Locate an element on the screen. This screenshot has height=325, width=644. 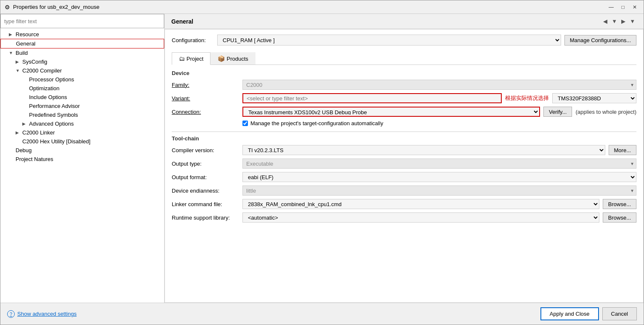
right-panel-header: General ◀ ▼ ▶ ▼ is located at coordinates (404, 21).